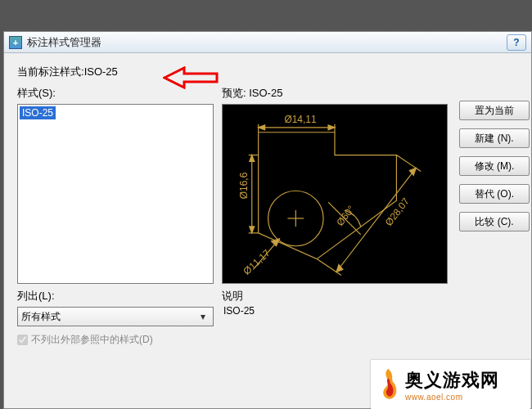 The height and width of the screenshot is (409, 532). I want to click on dim-d3: Ø11,17, so click(257, 262).